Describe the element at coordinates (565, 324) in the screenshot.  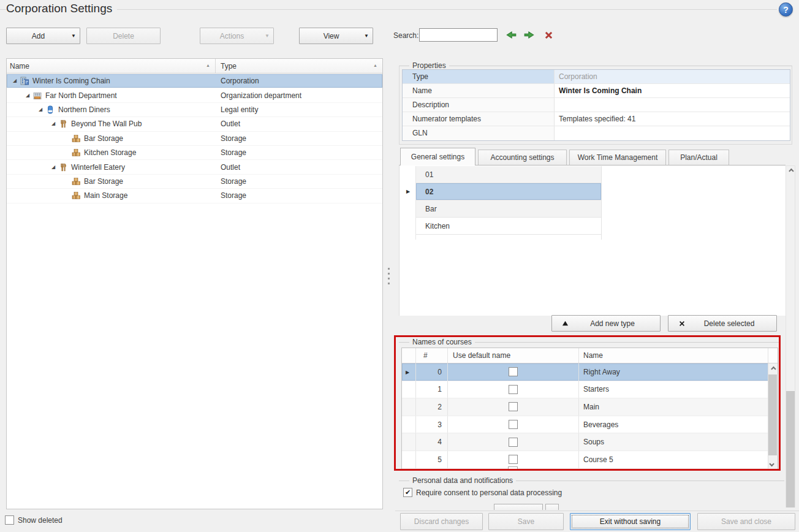
I see `up-triangle-icon` at that location.